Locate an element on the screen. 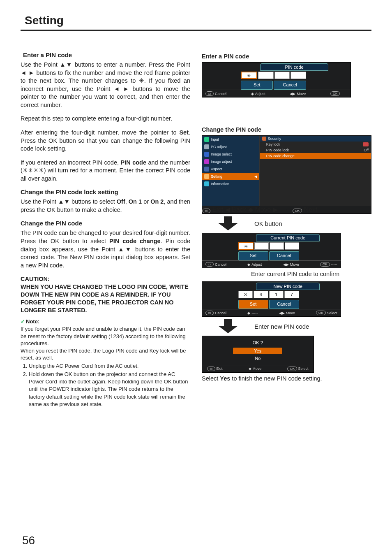 The height and width of the screenshot is (557, 392). cur-cell-1: ✳ is located at coordinates (246, 246).